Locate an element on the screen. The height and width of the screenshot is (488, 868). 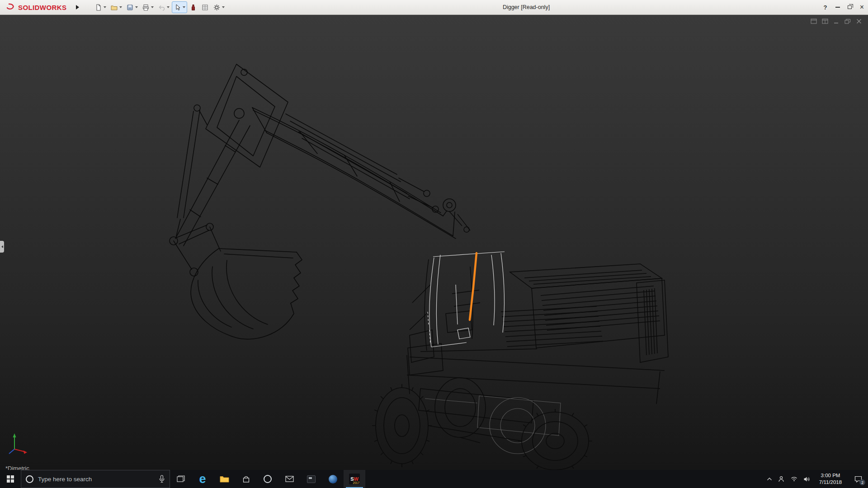
minimize-button is located at coordinates (837, 7).